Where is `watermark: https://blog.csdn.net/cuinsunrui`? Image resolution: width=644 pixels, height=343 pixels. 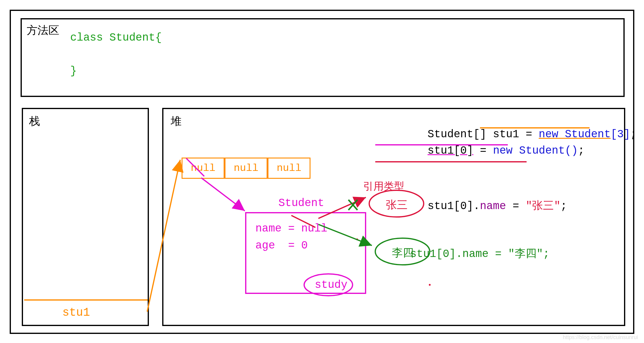 watermark: https://blog.csdn.net/cuinsunrui is located at coordinates (600, 338).